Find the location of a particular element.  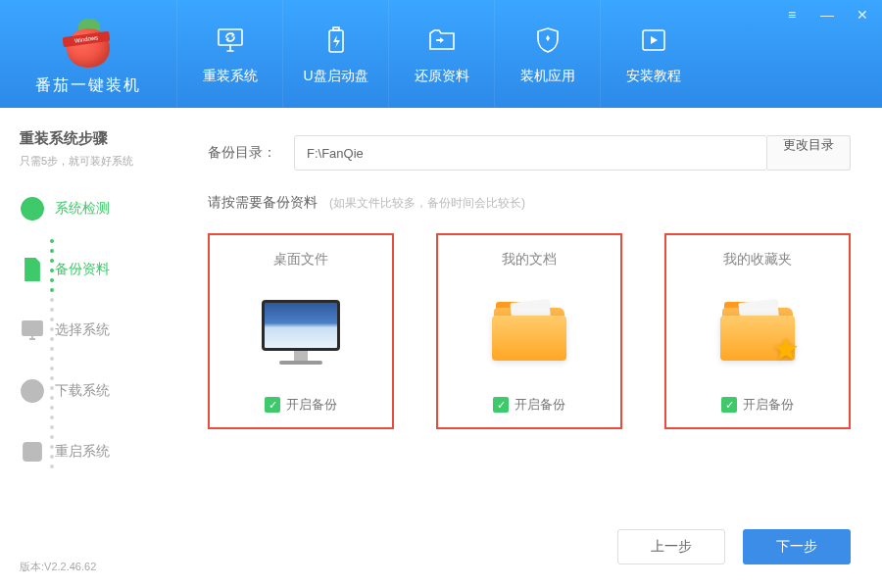

backup-path-input: F:\FanQie is located at coordinates (531, 153).